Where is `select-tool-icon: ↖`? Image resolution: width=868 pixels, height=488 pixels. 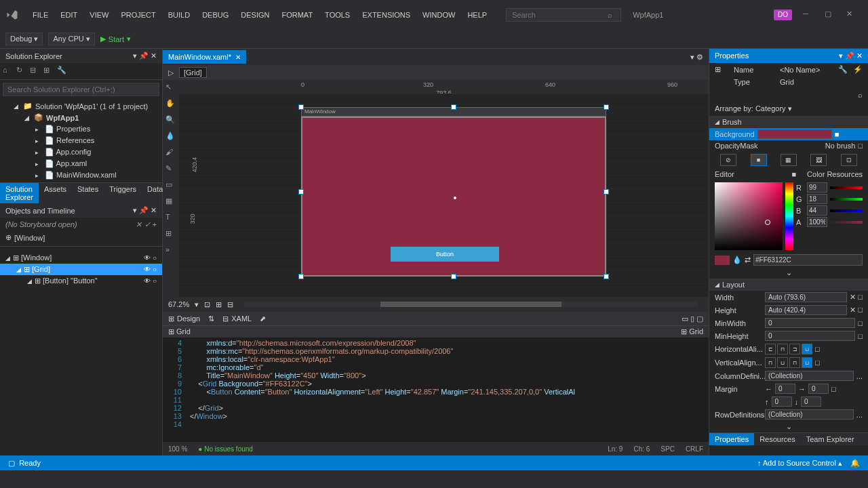
select-tool-icon: ↖ is located at coordinates (171, 88).